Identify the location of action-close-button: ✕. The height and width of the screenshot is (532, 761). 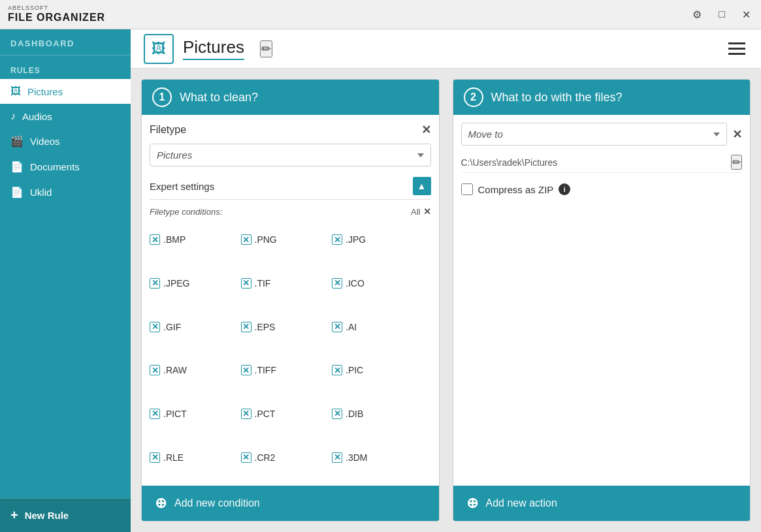
(737, 134).